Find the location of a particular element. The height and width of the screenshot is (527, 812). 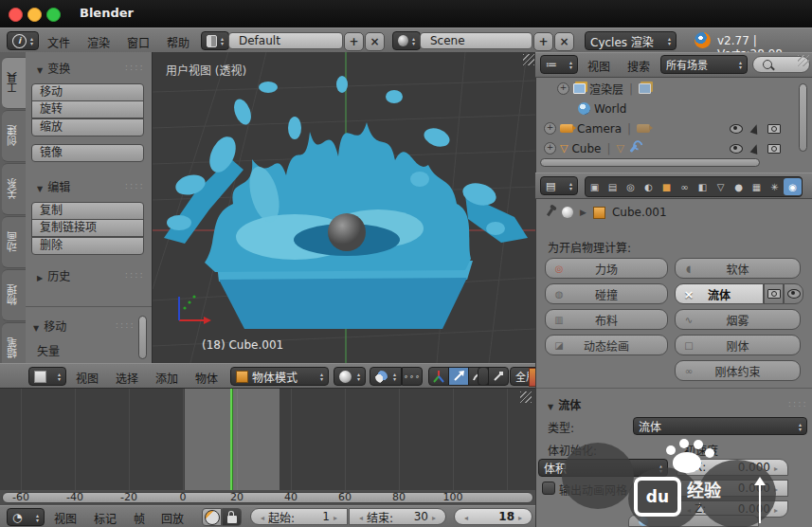

duplicate-button: 复制 is located at coordinates (87, 210).